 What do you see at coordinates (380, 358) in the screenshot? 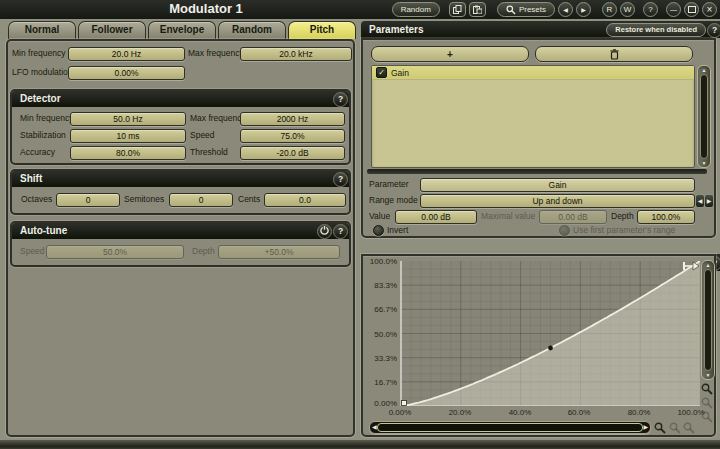
I see `y-tick: 33.3%` at bounding box center [380, 358].